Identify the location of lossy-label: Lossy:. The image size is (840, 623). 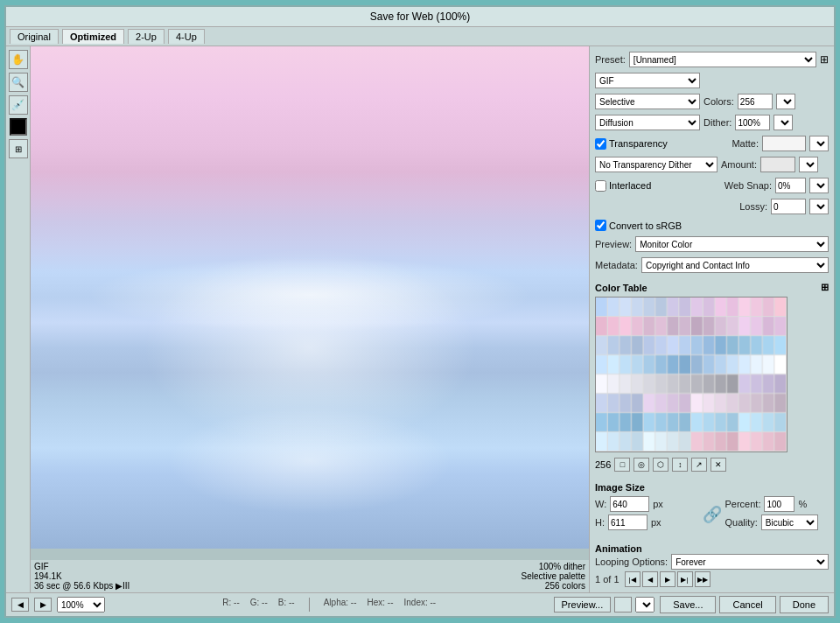
(753, 206).